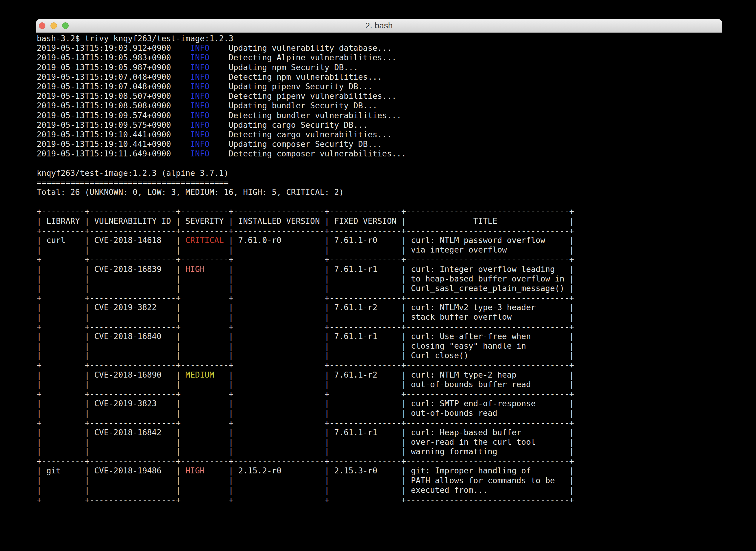 The image size is (756, 551). I want to click on log-line: 2019-05-13T15:19:10.441+0900 INFO Updati…, so click(379, 144).